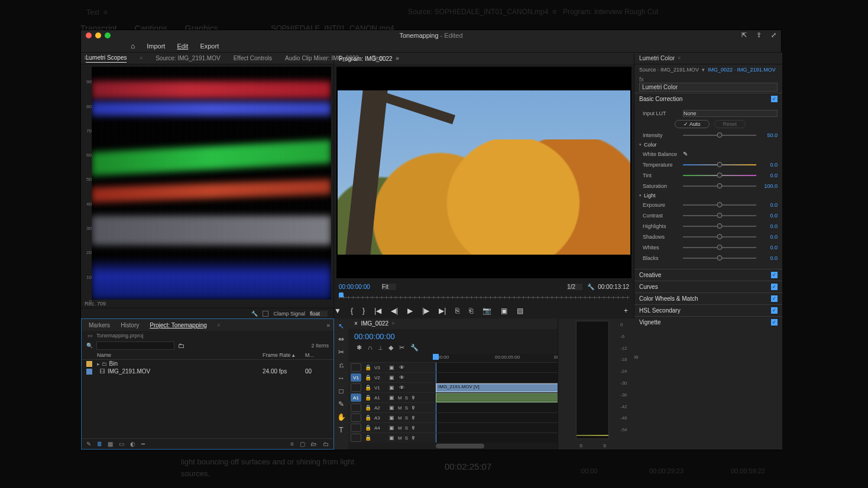 The image size is (868, 488). What do you see at coordinates (769, 165) in the screenshot?
I see `temperature-value: 0.0` at bounding box center [769, 165].